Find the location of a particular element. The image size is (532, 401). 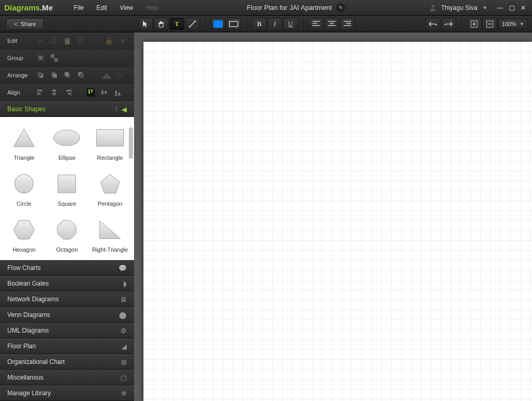

fill-color-swatch is located at coordinates (218, 24).